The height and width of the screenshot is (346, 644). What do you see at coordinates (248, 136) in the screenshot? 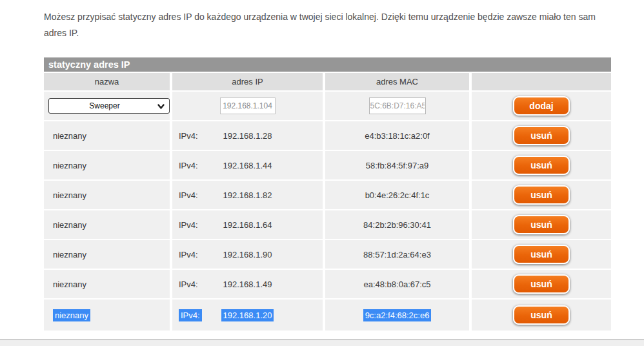
I see `ip-value: 192.168.1.28` at bounding box center [248, 136].